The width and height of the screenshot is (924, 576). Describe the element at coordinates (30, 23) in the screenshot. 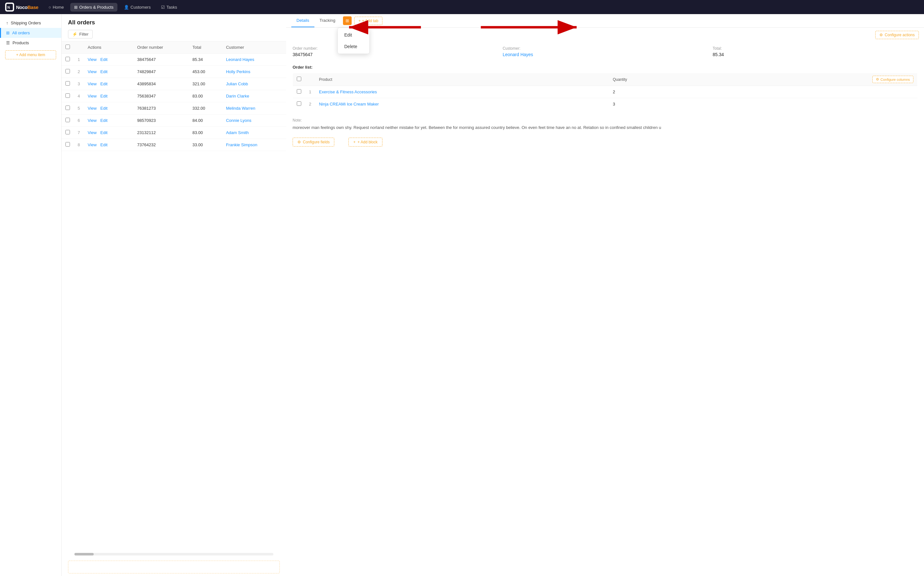

I see `sidebar-item-shipping: ↑ Shipping Orders` at that location.